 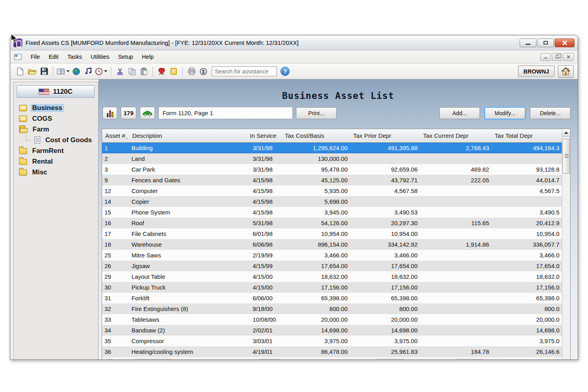 What do you see at coordinates (203, 71) in the screenshot?
I see `calculator-button: 1` at bounding box center [203, 71].